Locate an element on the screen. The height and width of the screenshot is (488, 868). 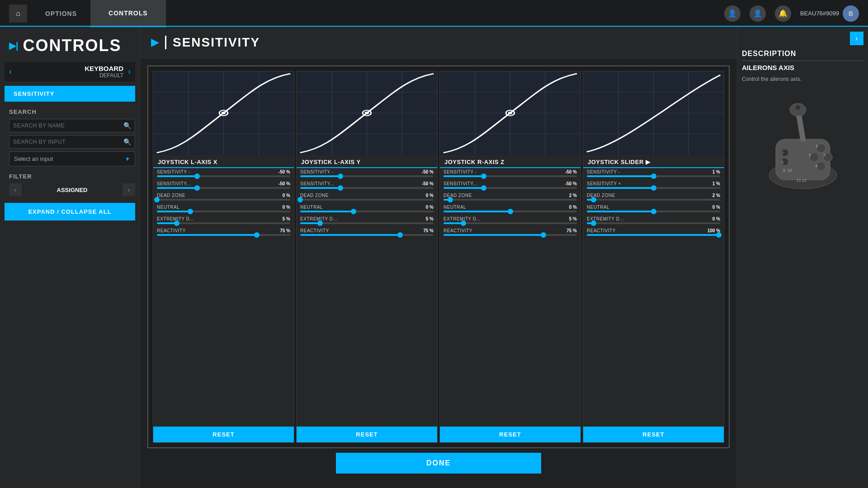
svg-text: 3 is located at coordinates (825, 155).